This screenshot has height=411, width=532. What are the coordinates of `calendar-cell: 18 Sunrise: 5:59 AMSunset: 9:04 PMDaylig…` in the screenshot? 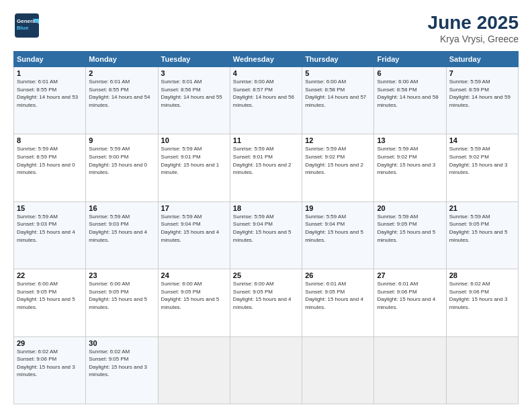 It's located at (266, 235).